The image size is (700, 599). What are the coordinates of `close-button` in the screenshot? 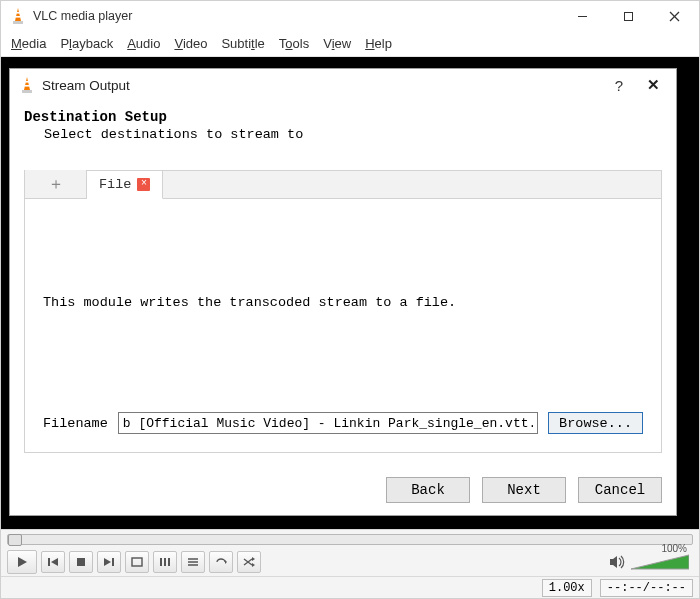 It's located at (674, 16).